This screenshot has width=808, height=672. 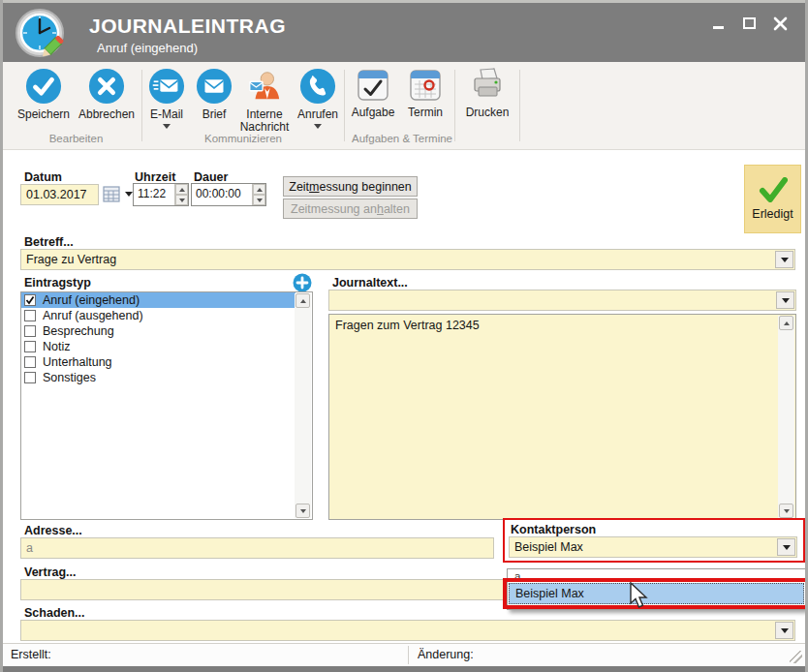 What do you see at coordinates (749, 23) in the screenshot?
I see `maximize-button` at bounding box center [749, 23].